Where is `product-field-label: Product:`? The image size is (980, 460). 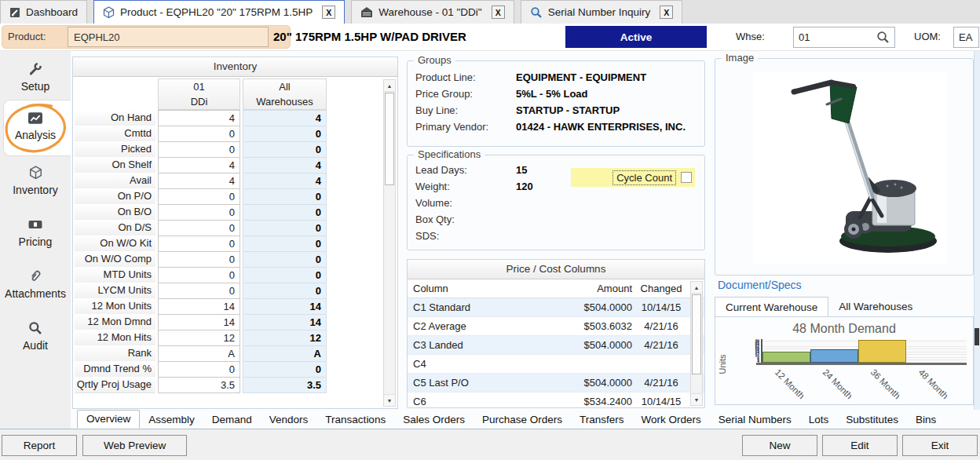
product-field-label: Product: is located at coordinates (27, 36).